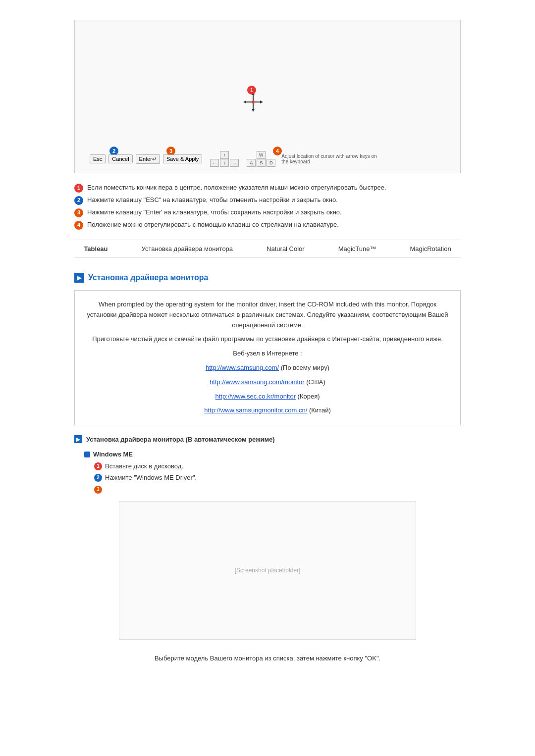 This screenshot has height=756, width=535. I want to click on arrow-up-key: ↑, so click(224, 155).